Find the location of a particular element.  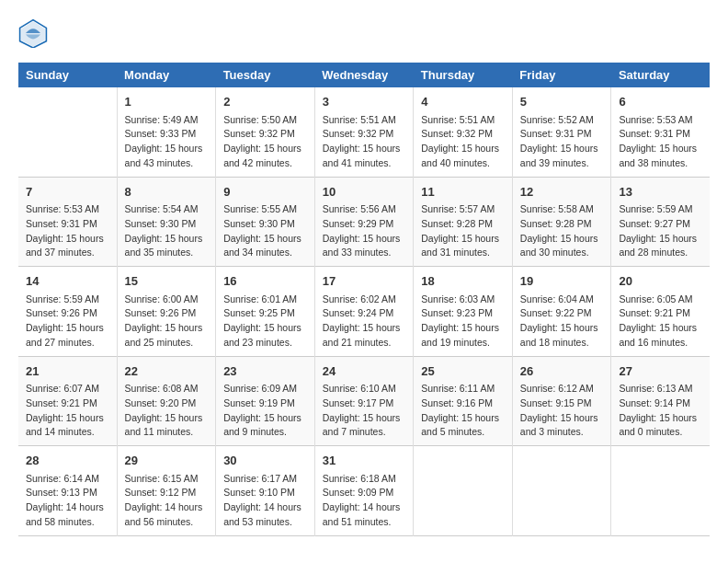

day-number: 24 is located at coordinates (364, 372).